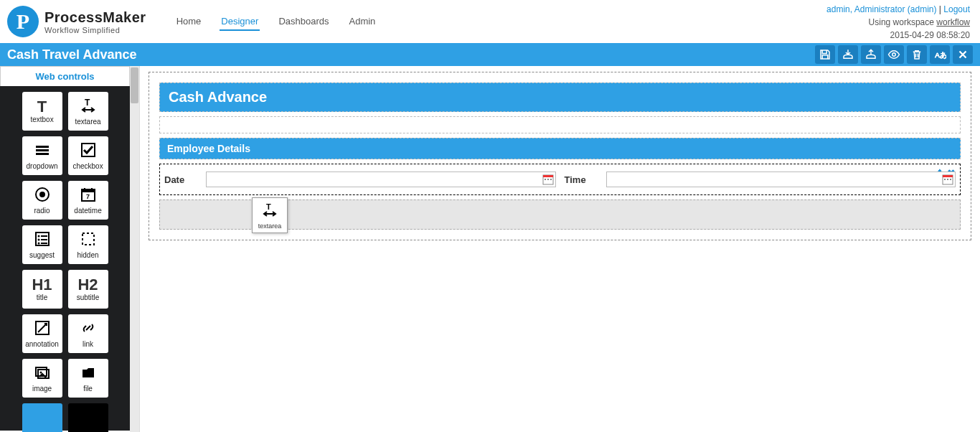  I want to click on time-input, so click(781, 179).